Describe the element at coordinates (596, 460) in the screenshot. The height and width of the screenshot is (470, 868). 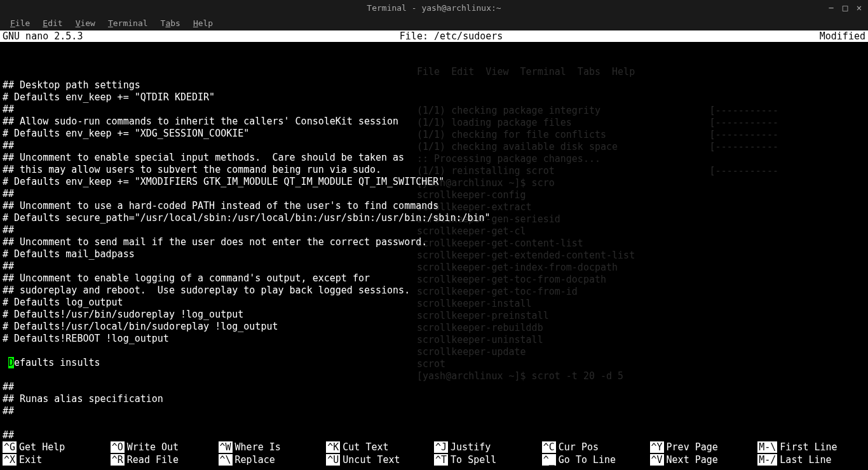
I see `shortcut-go-to-line: ^_ Go To Line` at that location.